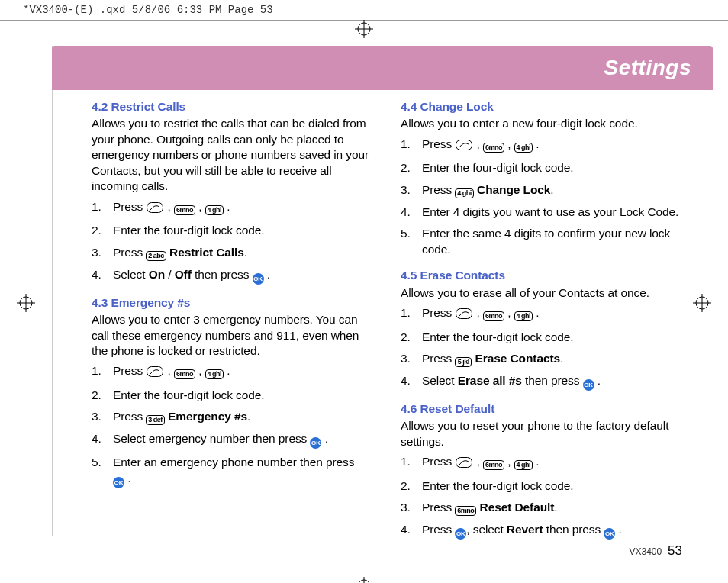 Image resolution: width=728 pixels, height=583 pixels. Describe the element at coordinates (540, 241) in the screenshot. I see `list-item: 5.Enter the same 4 digits to confirm you…` at that location.